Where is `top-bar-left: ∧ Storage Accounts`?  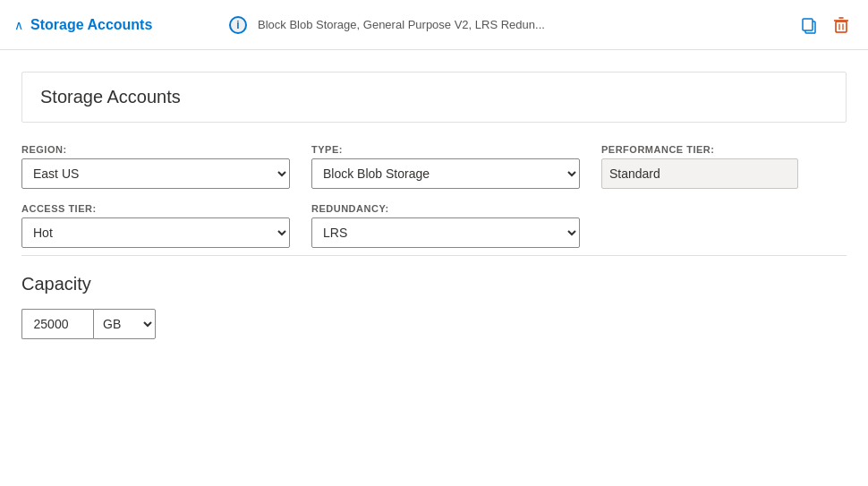
top-bar-left: ∧ Storage Accounts is located at coordinates (104, 25).